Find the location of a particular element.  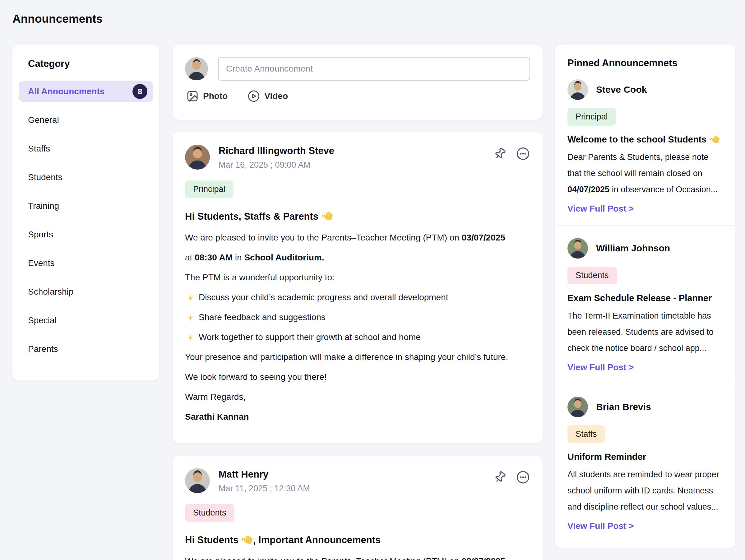

body-line: at 08:30 AM in School Auditorium. is located at coordinates (358, 257).